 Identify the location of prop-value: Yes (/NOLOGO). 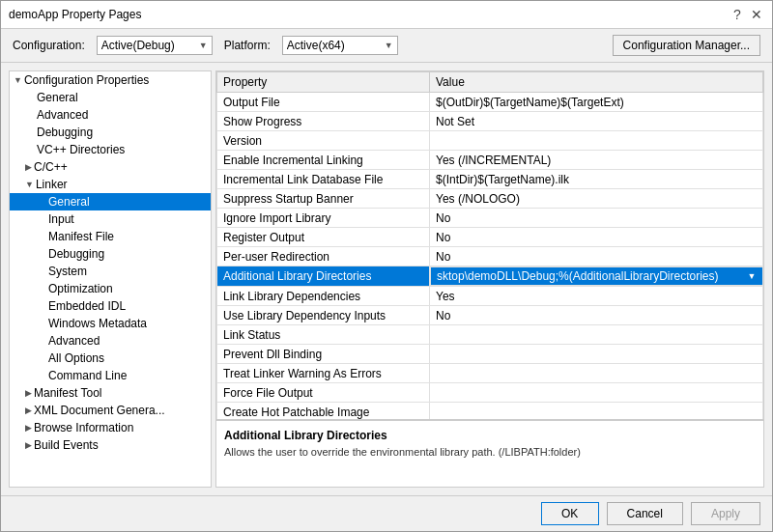
(597, 199).